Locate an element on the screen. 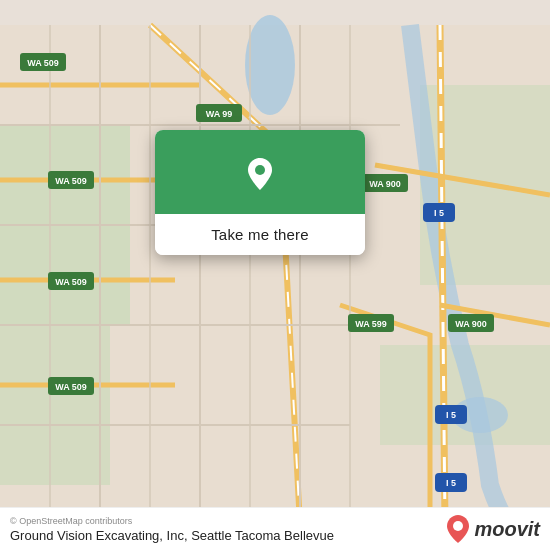  moovit-text: moovit is located at coordinates (507, 530).